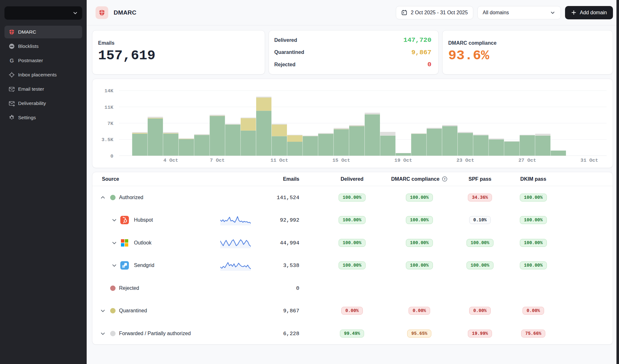  What do you see at coordinates (12, 103) in the screenshot?
I see `envelope-arrow-icon` at bounding box center [12, 103].